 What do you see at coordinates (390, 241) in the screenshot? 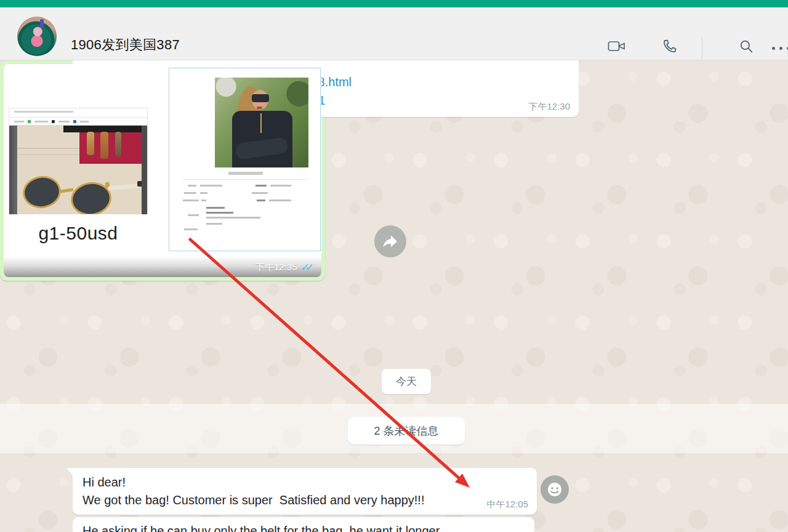
I see `forward-button` at bounding box center [390, 241].